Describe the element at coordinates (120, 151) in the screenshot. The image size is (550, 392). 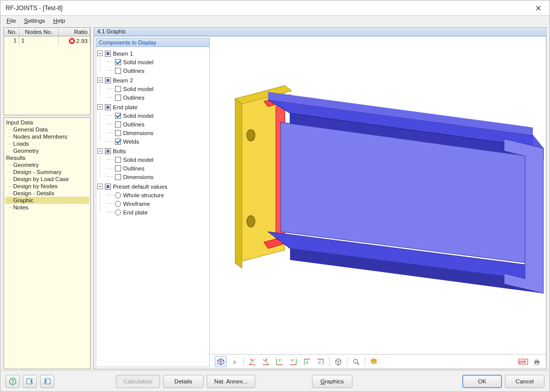
I see `label-bolts: Bolts` at that location.